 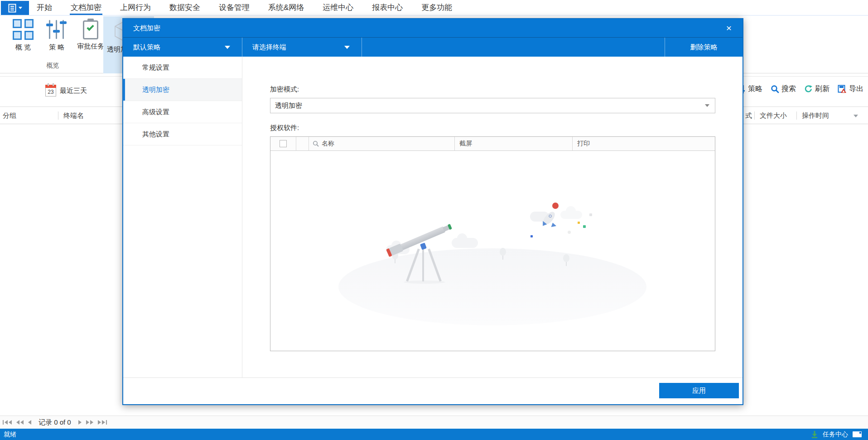 What do you see at coordinates (433, 47) in the screenshot?
I see `dialog-toolbar: 默认策略 请选择终端 删除策略` at bounding box center [433, 47].